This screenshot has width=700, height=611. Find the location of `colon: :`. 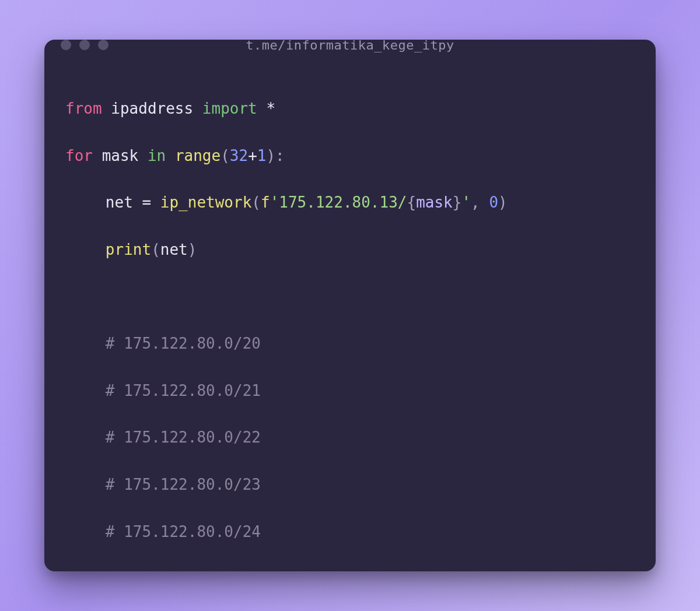

colon: : is located at coordinates (280, 156).